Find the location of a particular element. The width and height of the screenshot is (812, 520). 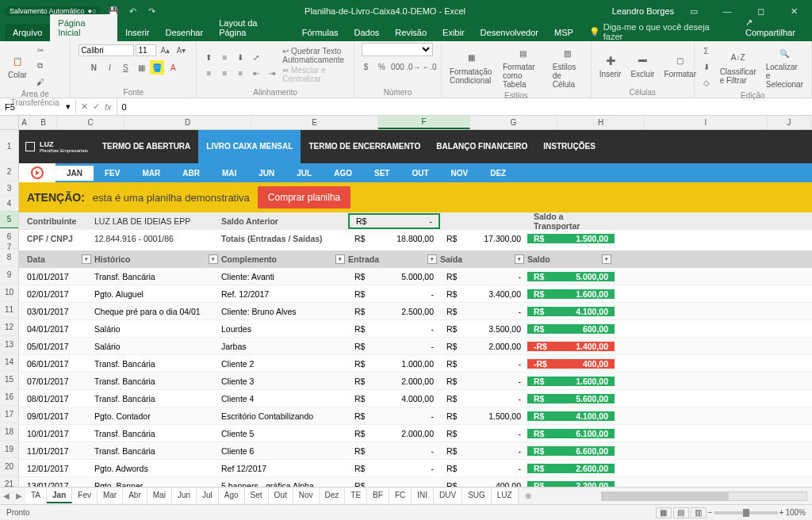

tab-home: Página Inicial is located at coordinates (84, 28).